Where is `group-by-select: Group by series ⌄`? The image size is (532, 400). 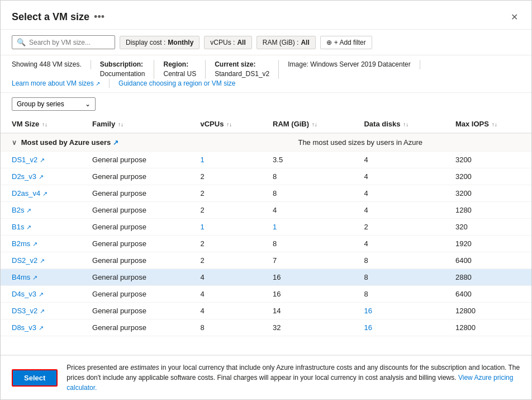 group-by-select: Group by series ⌄ is located at coordinates (54, 104).